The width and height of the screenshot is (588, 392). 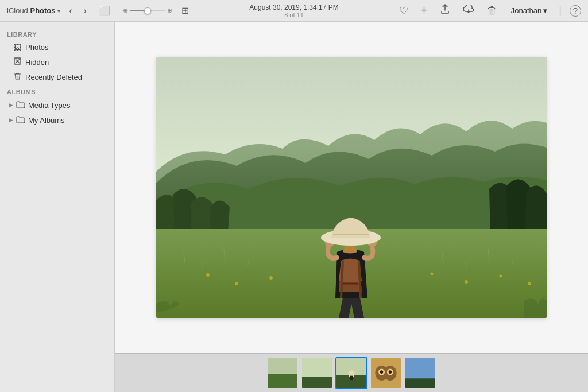 What do you see at coordinates (33, 10) in the screenshot?
I see `app-title: iCloud Photos ▾` at bounding box center [33, 10].